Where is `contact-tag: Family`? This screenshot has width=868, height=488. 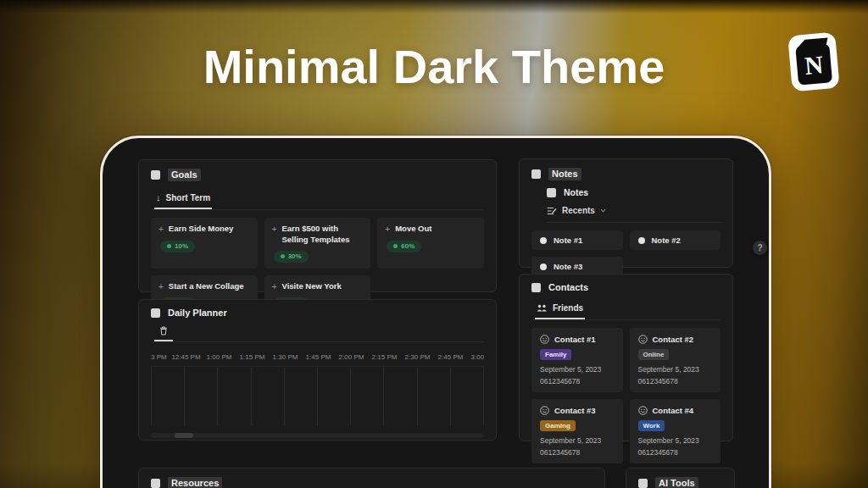
contact-tag: Family is located at coordinates (556, 354).